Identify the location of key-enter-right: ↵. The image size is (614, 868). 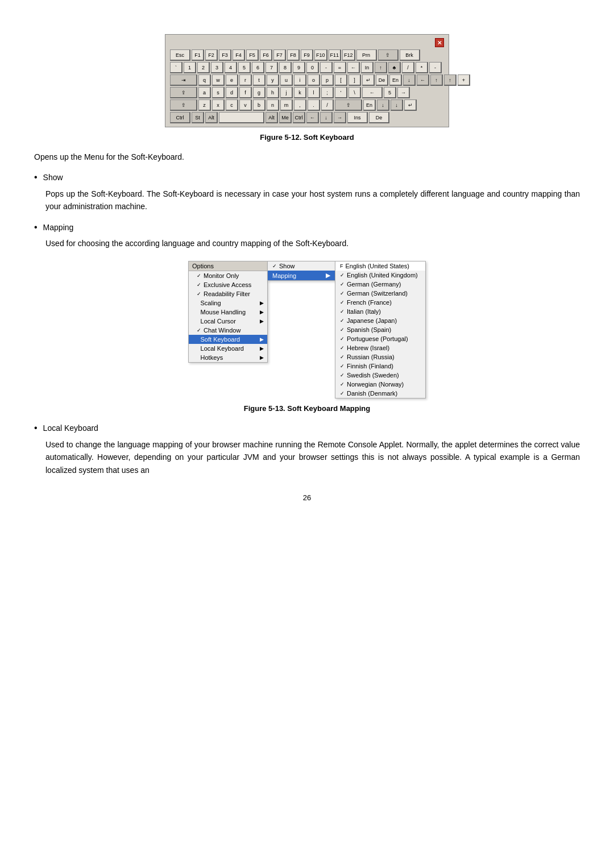
(410, 105).